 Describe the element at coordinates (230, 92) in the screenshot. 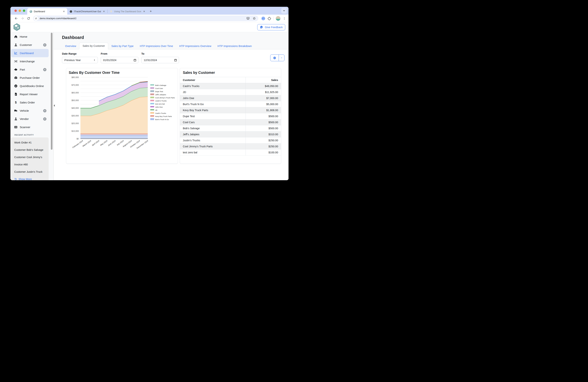

I see `table-row: JD$11,925.00` at that location.